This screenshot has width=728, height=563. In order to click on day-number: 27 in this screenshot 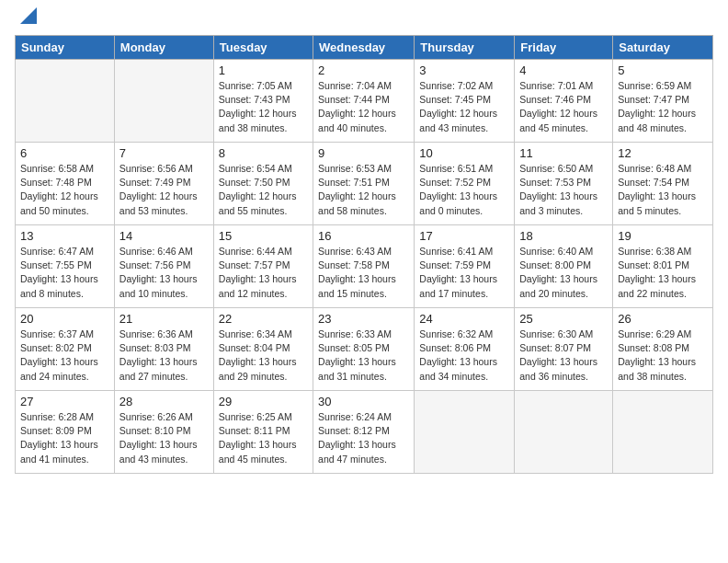, I will do `click(64, 401)`.